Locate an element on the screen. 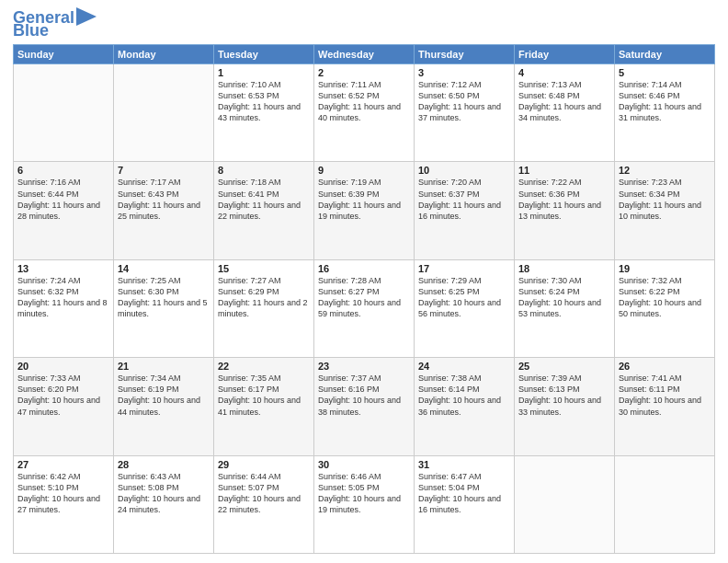 The image size is (728, 563). calendar-cell: 8Sunrise: 7:18 AM Sunset: 6:41 PM Daylig… is located at coordinates (265, 211).